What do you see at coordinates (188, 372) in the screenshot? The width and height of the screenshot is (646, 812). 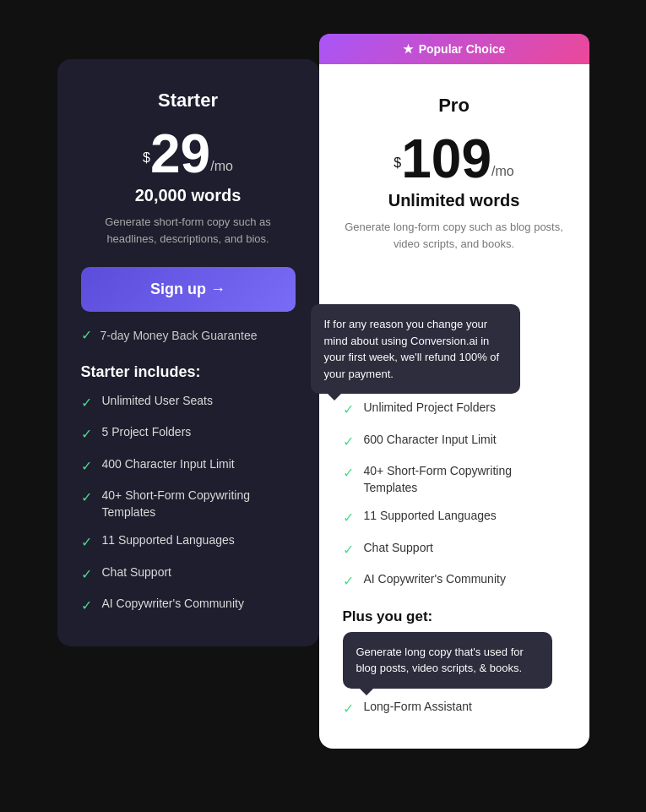 I see `starter-includes-title: Starter includes:` at bounding box center [188, 372].